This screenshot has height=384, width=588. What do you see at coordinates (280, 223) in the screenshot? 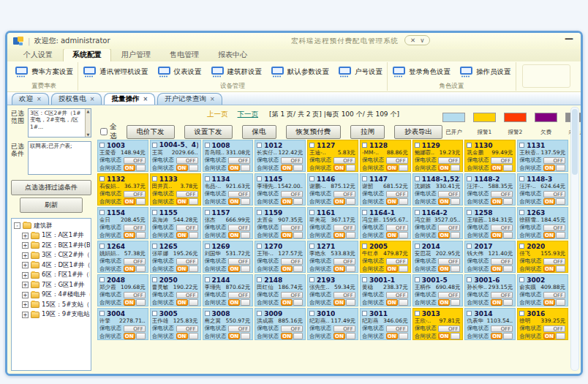
I see `meter-card: 1159 太置金 907.35元 保电状态 OFF 合闸状态` at bounding box center [280, 223].